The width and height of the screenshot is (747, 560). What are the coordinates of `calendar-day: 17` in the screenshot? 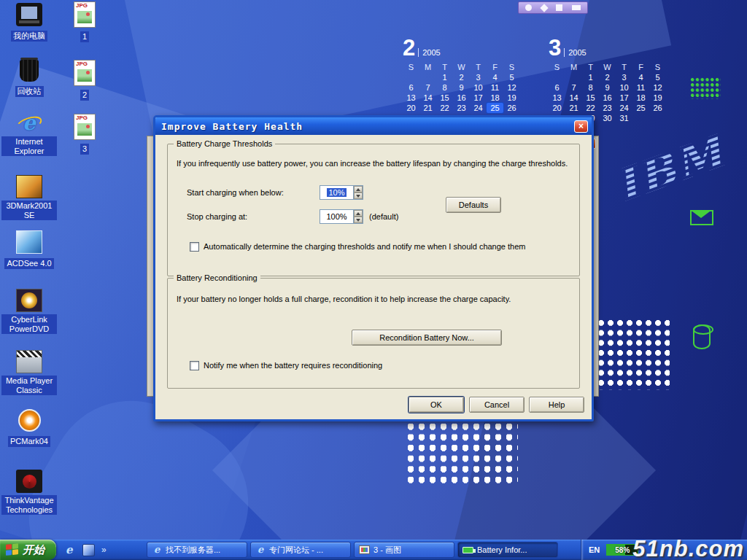 It's located at (624, 98).